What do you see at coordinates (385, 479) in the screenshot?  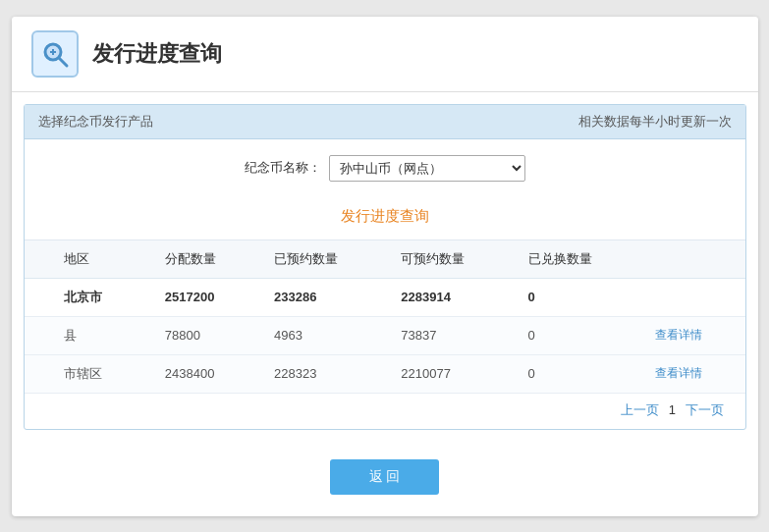 I see `footer: 返 回` at bounding box center [385, 479].